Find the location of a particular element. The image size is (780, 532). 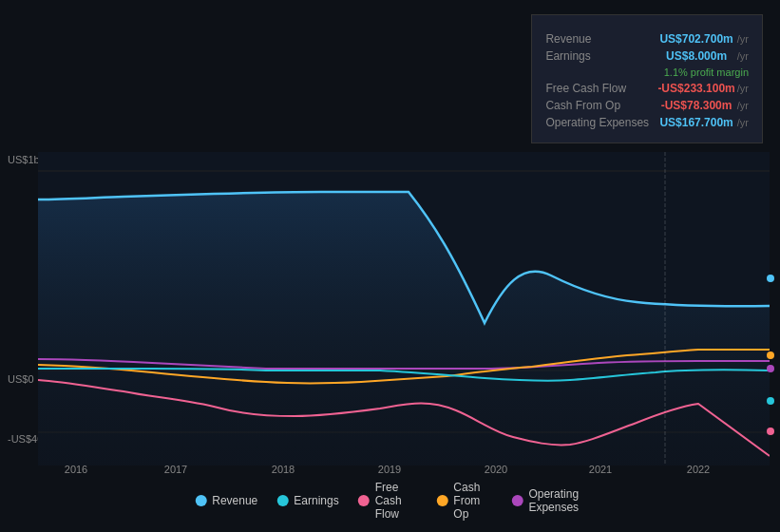

y-axis-label: US$1b is located at coordinates (24, 160).